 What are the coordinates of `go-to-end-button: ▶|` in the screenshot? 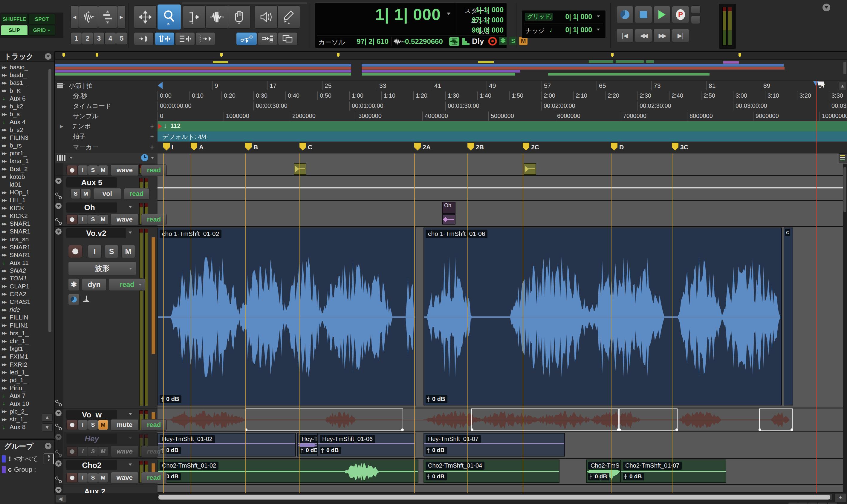 It's located at (680, 35).